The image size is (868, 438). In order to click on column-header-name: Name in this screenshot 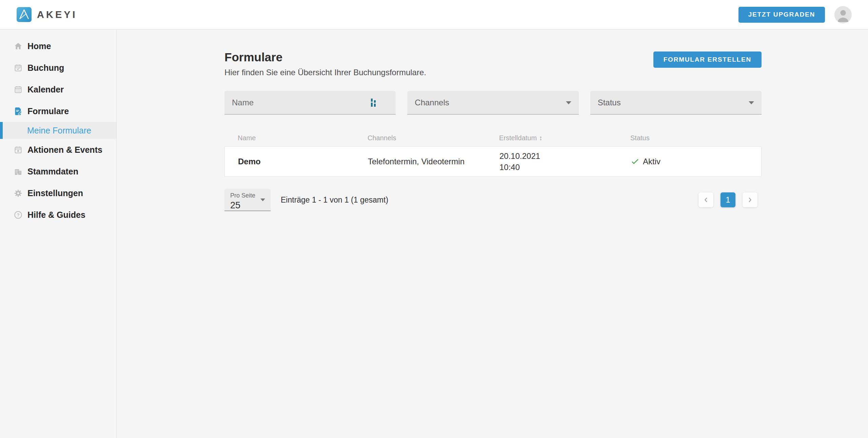, I will do `click(290, 138)`.